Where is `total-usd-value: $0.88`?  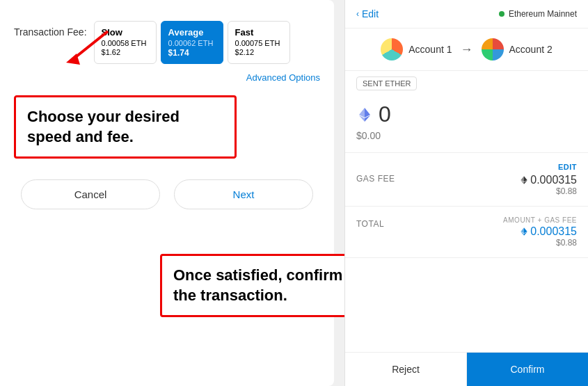
total-usd-value: $0.88 is located at coordinates (540, 243).